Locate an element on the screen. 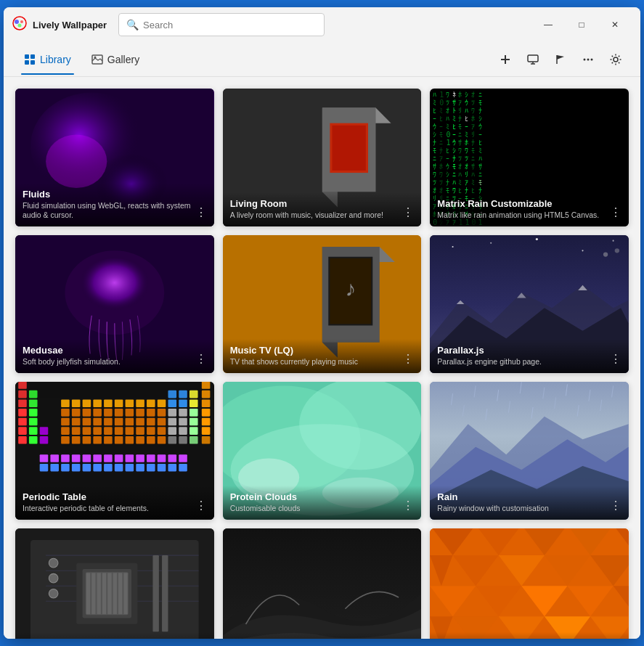 The height and width of the screenshot is (646, 644). card-musictv: ♪ Music TV (LQ) TV that shows currently … is located at coordinates (322, 304).